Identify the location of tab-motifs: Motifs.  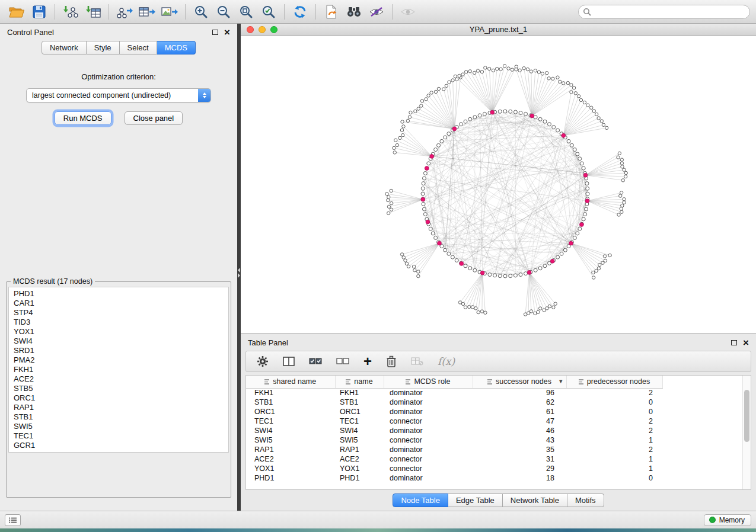
(586, 500).